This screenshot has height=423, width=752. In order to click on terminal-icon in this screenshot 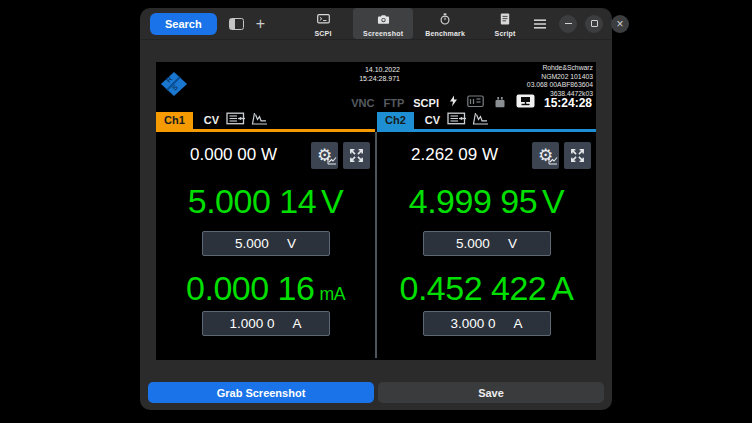, I will do `click(324, 20)`.